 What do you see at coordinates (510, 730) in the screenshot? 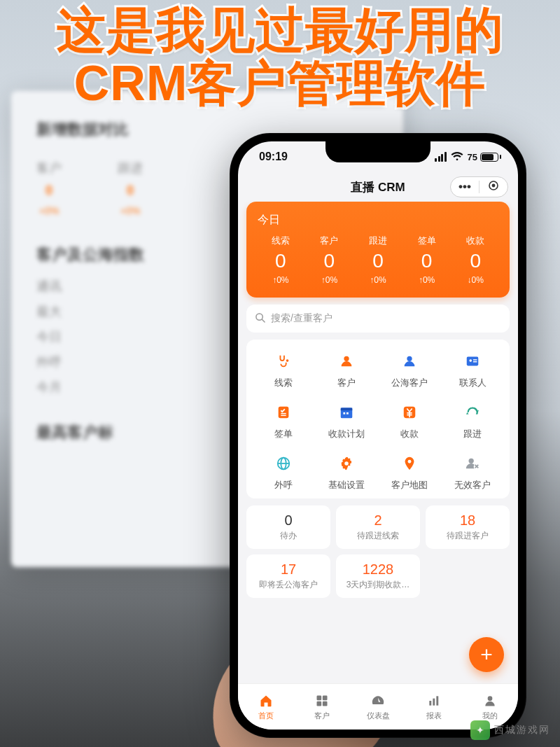
I see `watermark: ✦ 西城游戏网` at bounding box center [510, 730].